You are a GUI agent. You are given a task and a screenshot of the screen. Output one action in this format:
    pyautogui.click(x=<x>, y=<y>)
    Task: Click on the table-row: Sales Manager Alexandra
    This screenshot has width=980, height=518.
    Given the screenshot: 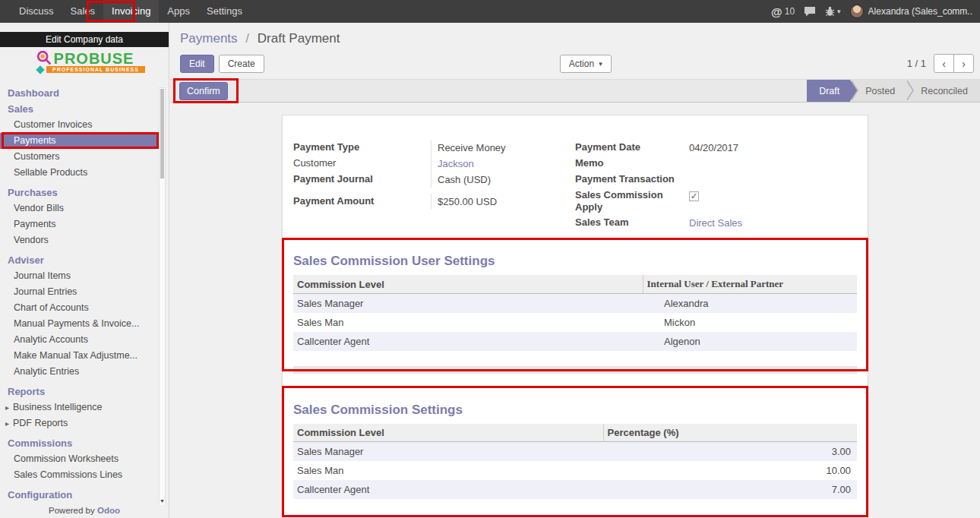 What is the action you would take?
    pyautogui.click(x=575, y=304)
    